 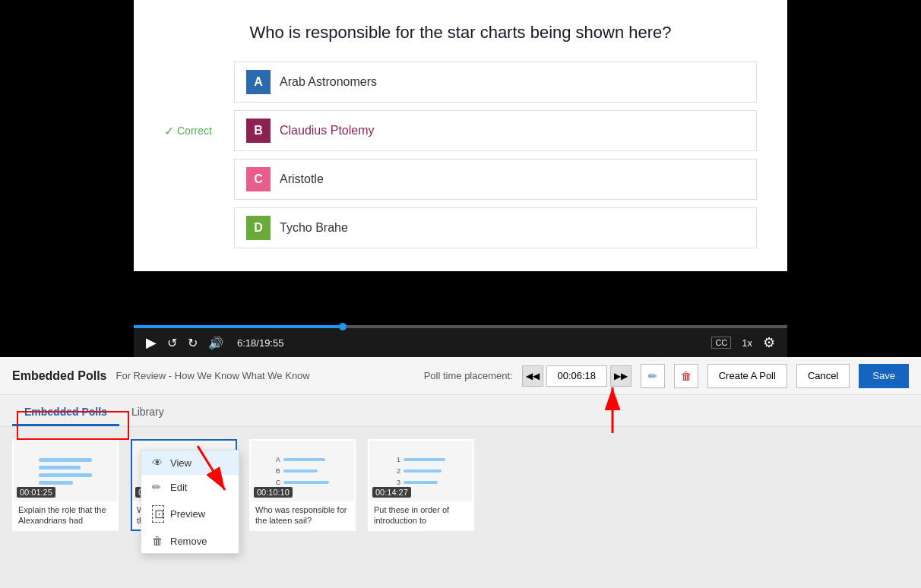 What do you see at coordinates (460, 131) in the screenshot?
I see `answer-row-b: ✓ Correct B Claudius Ptolemy` at bounding box center [460, 131].